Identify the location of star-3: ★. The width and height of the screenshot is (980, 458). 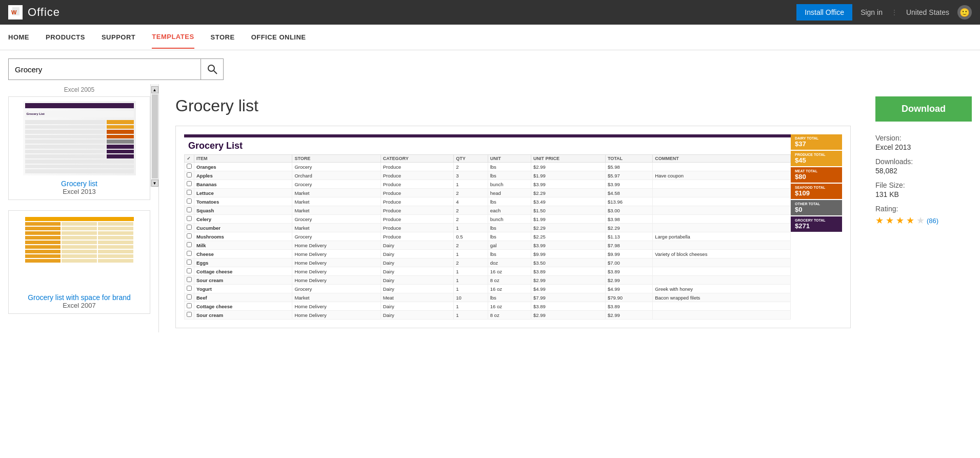
(900, 221).